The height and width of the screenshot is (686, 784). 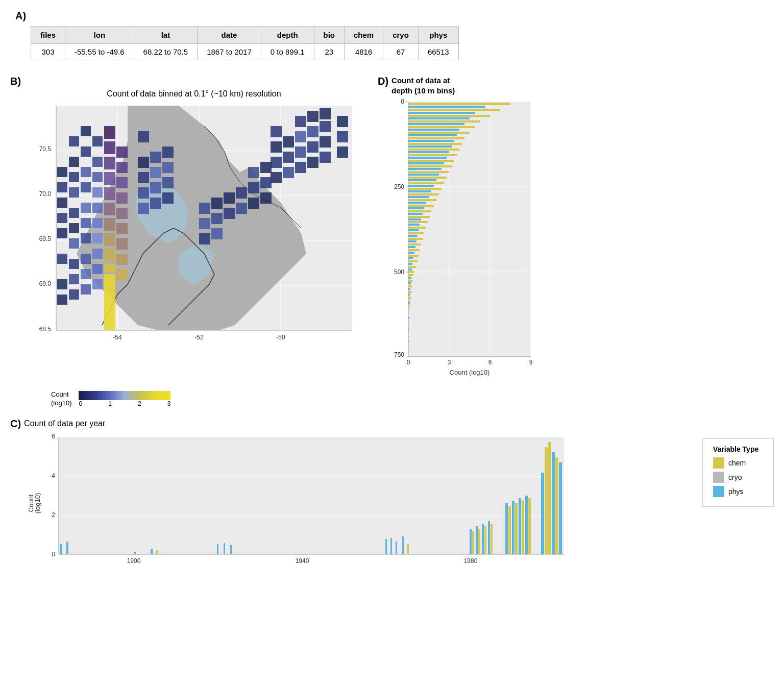 What do you see at coordinates (399, 272) in the screenshot?
I see `svg-text: 500` at bounding box center [399, 272].